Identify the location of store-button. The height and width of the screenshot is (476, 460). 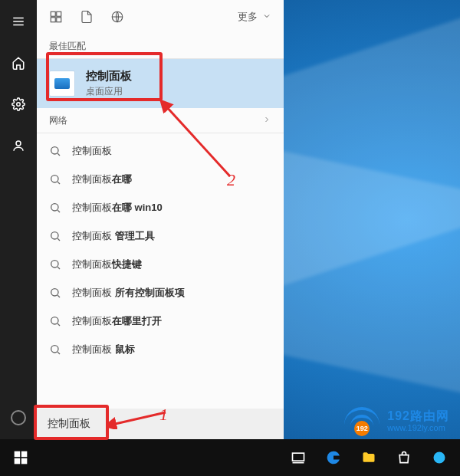
(404, 458).